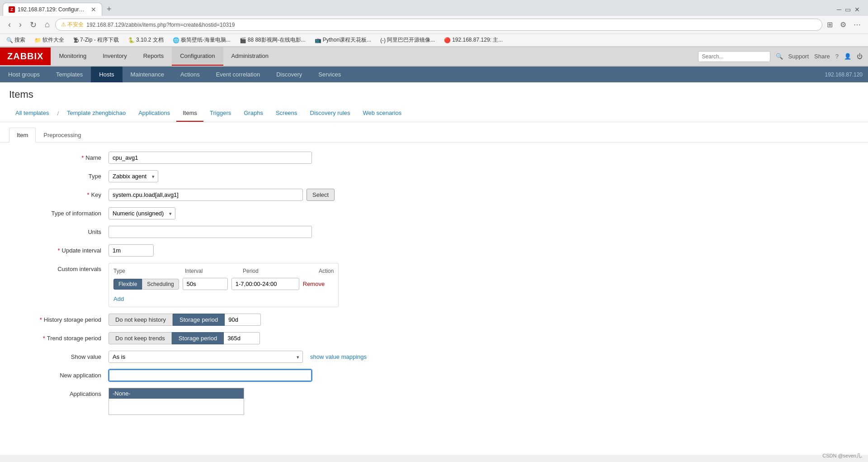 This screenshot has width=868, height=462. What do you see at coordinates (439, 24) in the screenshot?
I see `address-bar: ⚠ 不安全 192.168.87.129/zabbix/items.php?fo…` at bounding box center [439, 24].